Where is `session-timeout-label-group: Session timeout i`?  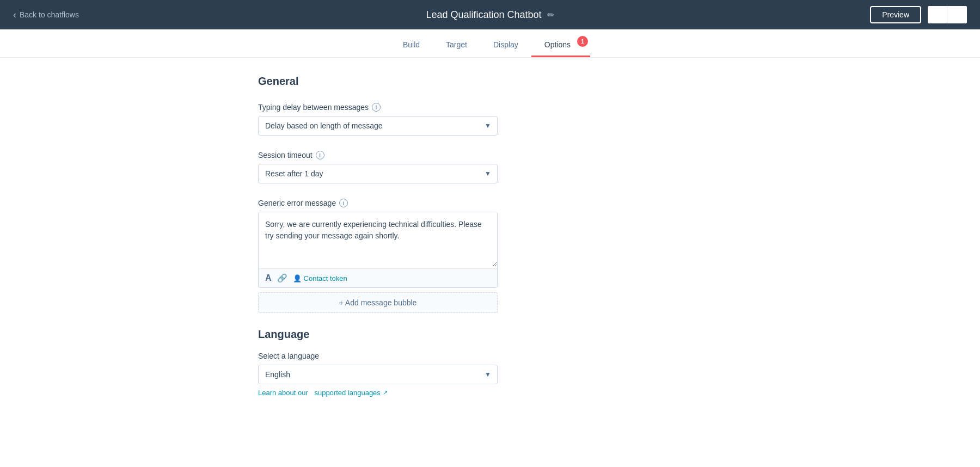 session-timeout-label-group: Session timeout i is located at coordinates (490, 155).